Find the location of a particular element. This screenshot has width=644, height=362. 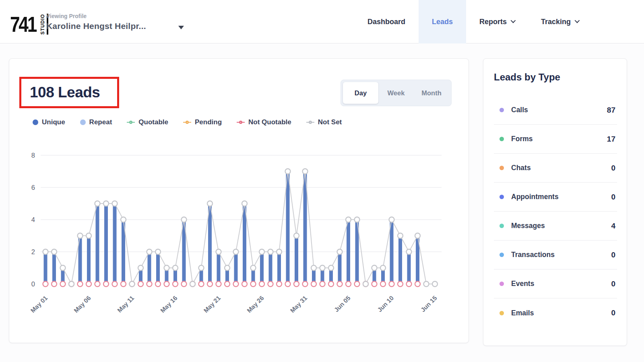

legend-pending: Pending is located at coordinates (202, 122).